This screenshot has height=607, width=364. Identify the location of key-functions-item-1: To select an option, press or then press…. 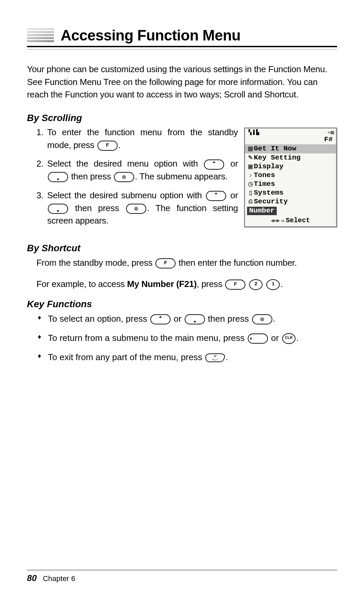
(187, 319).